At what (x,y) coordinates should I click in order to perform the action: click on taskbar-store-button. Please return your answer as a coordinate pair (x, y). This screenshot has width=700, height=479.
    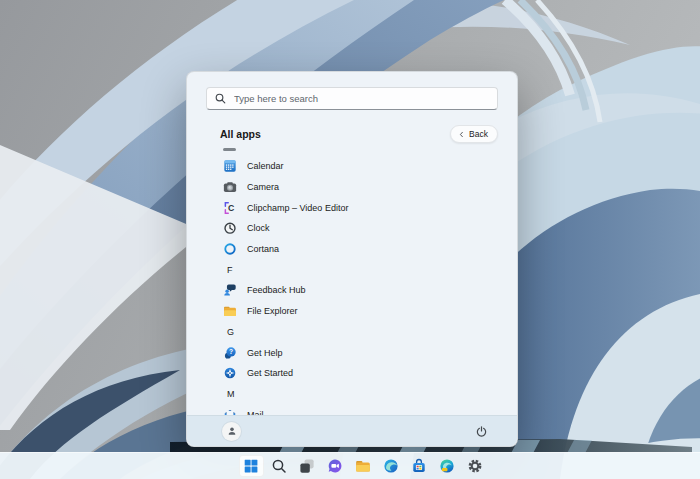
    Looking at the image, I should click on (420, 466).